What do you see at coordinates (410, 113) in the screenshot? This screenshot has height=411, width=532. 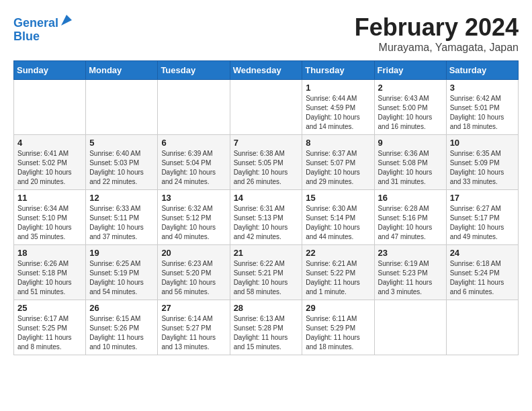 I see `day-info: Sunrise: 6:43 AM Sunset: 5:00 PM Dayligh…` at bounding box center [410, 113].